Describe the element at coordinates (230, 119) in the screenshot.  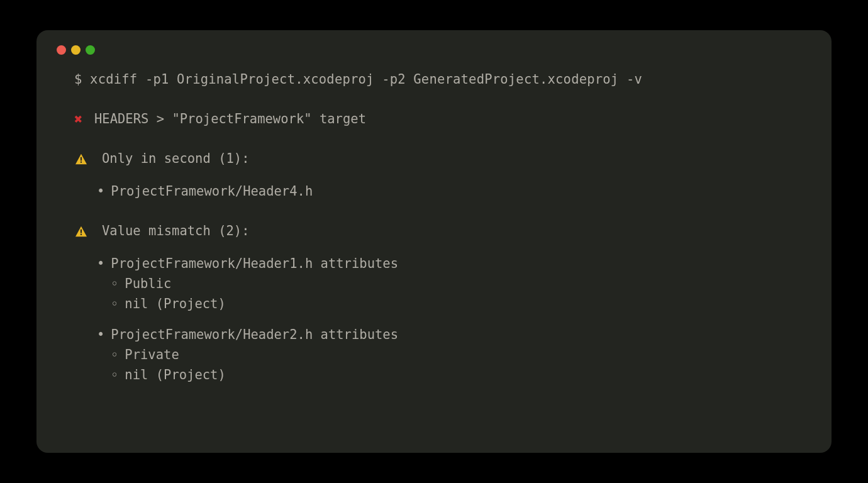
I see `section-header-text: HEADERS > "ProjectFramework" target` at that location.